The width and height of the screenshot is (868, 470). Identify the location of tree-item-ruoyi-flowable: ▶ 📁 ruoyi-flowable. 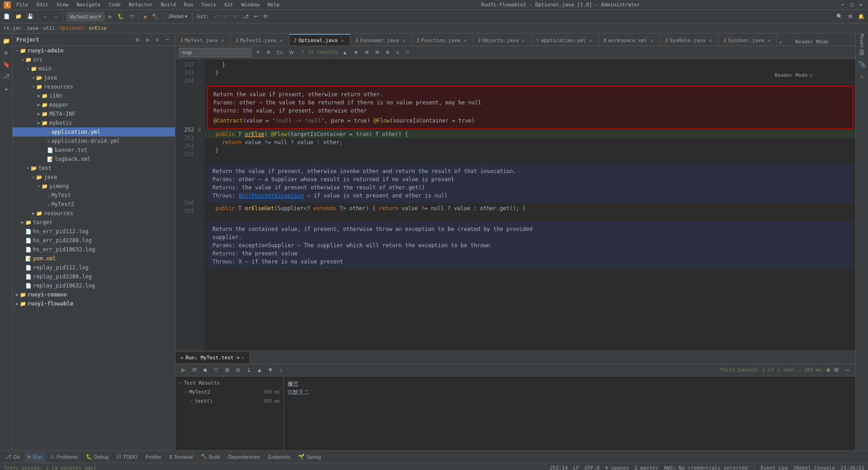
(94, 304).